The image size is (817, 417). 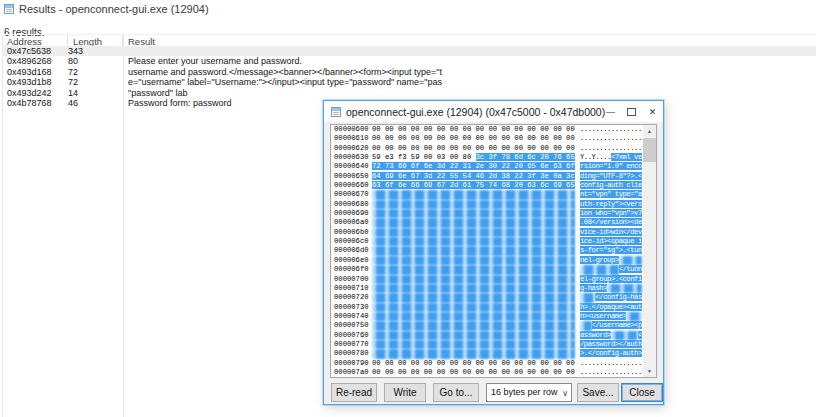 I want to click on close-button: Close, so click(x=642, y=392).